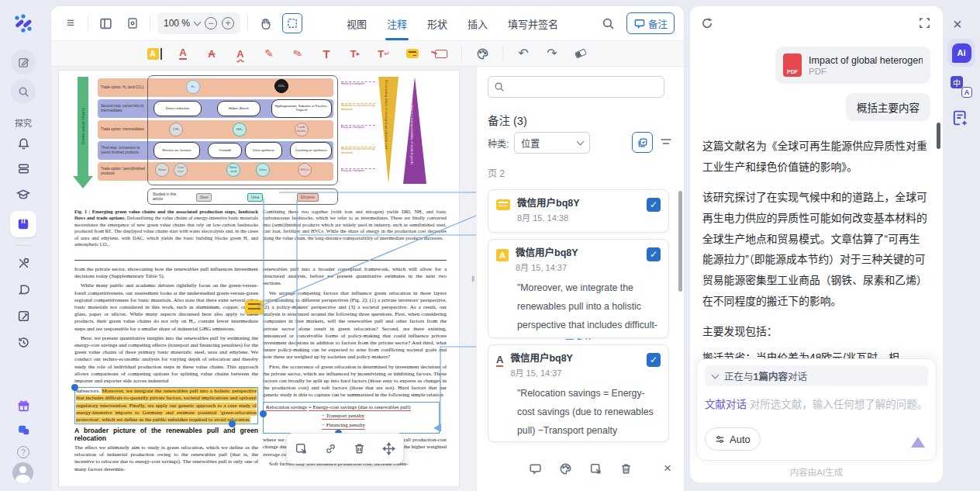  Describe the element at coordinates (254, 307) in the screenshot. I see `sticky-note-annotation` at that location.